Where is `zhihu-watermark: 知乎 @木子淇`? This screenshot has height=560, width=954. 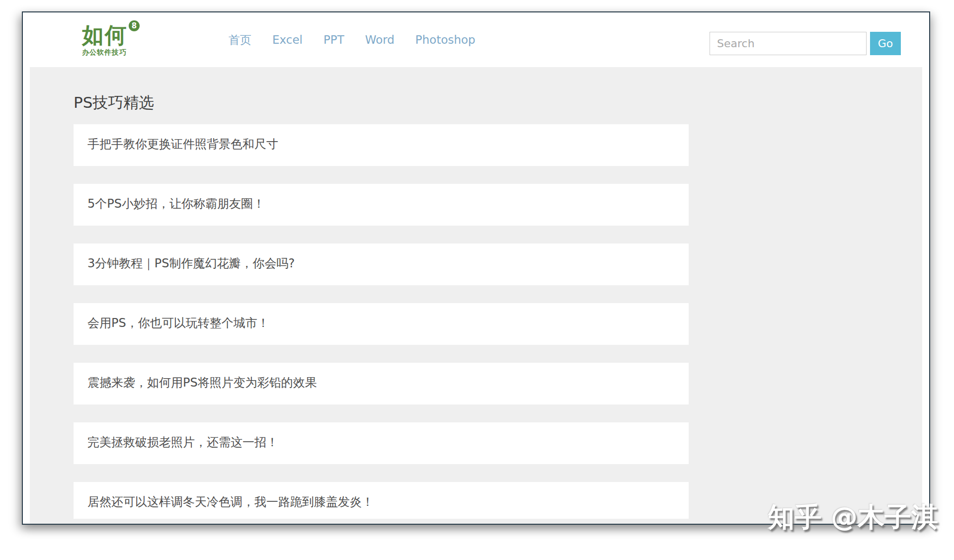
zhihu-watermark: 知乎 @木子淇 is located at coordinates (853, 518).